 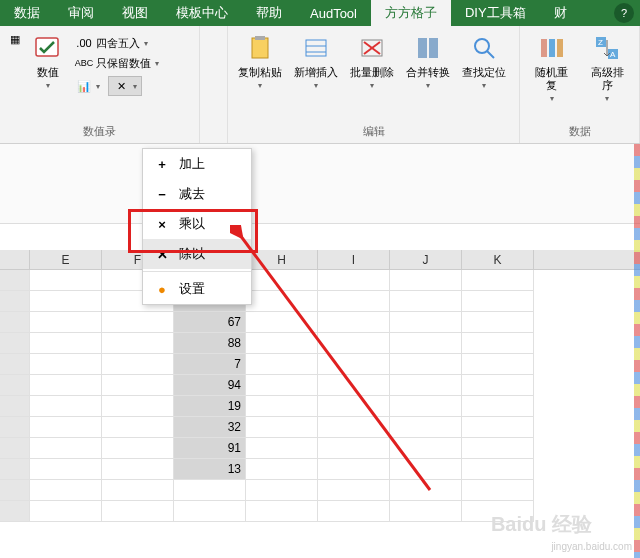 I want to click on dropdown-settings: ●设置, so click(x=197, y=289).